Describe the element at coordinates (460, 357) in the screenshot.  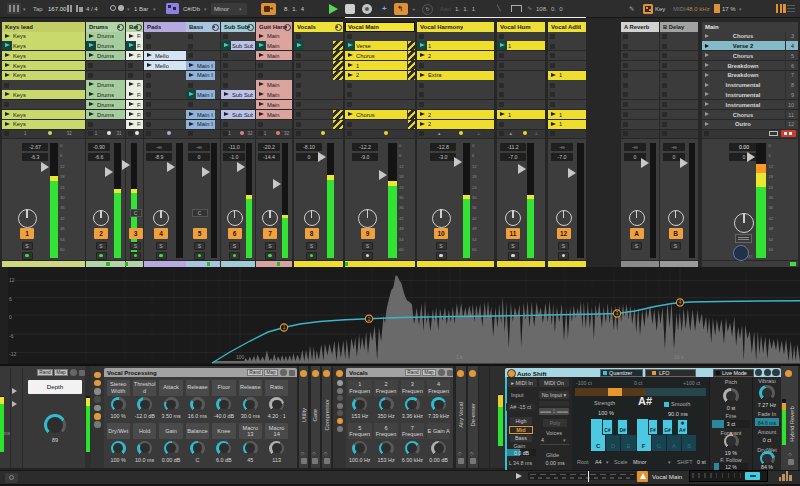
I see `svg-text: 1 k` at that location.